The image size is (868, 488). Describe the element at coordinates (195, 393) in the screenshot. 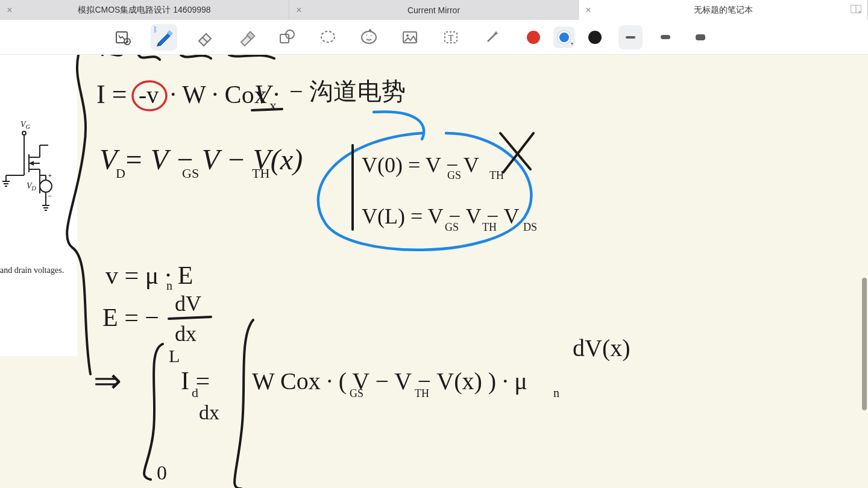

I see `svg-text: d` at that location.